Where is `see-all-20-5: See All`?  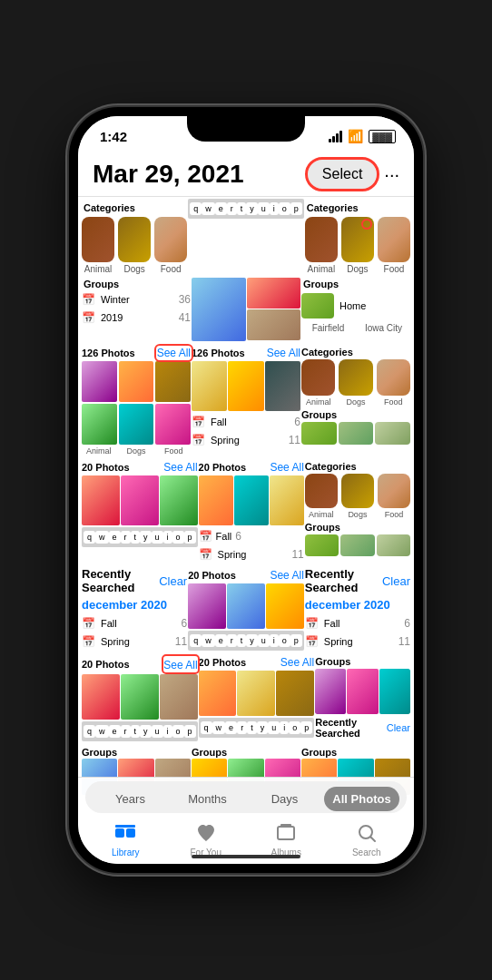
see-all-20-5: See All is located at coordinates (298, 662).